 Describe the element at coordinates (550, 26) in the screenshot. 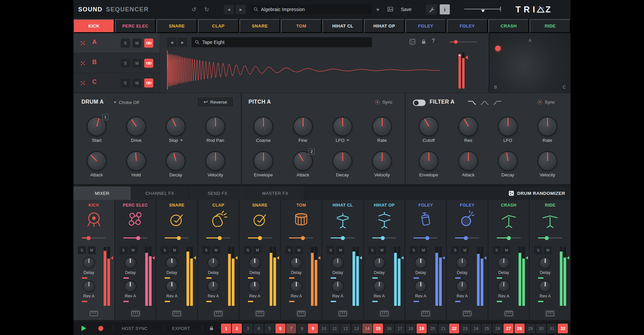

I see `pad-ride: RIDE` at that location.